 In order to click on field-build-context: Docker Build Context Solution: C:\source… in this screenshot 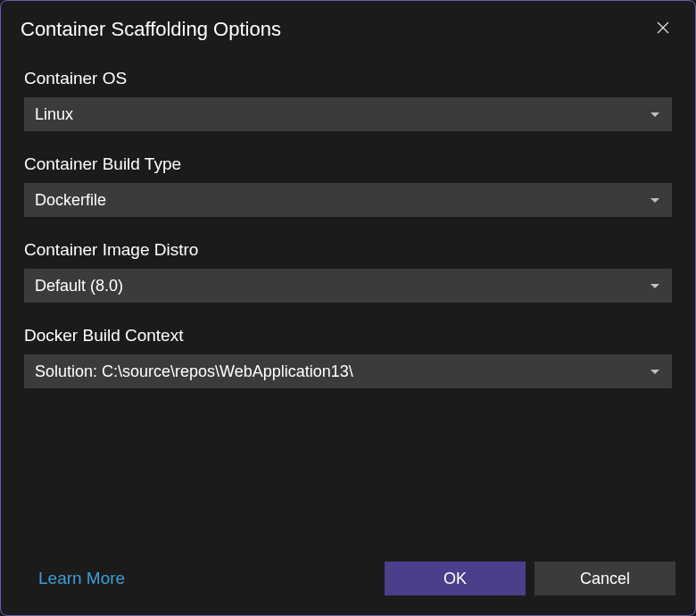, I will do `click(348, 357)`.